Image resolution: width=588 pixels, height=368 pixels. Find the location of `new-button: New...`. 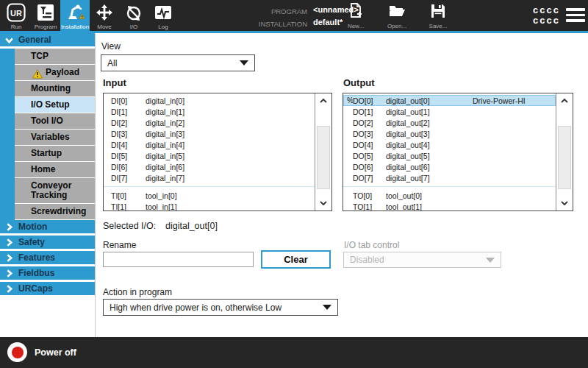

new-button: New... is located at coordinates (356, 16).